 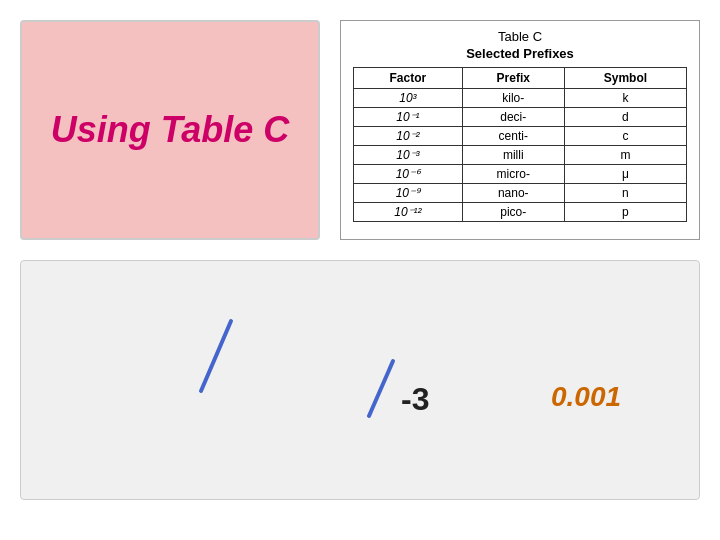 What do you see at coordinates (625, 136) in the screenshot?
I see `cell-symbol: c` at bounding box center [625, 136].